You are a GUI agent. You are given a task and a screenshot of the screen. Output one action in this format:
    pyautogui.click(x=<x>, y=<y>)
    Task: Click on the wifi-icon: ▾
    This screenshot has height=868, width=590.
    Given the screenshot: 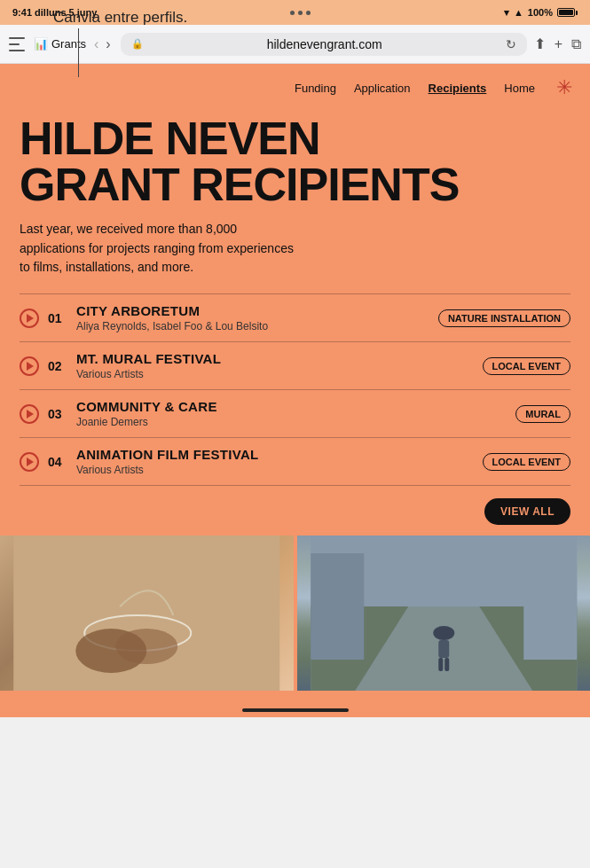 What is the action you would take?
    pyautogui.click(x=507, y=12)
    